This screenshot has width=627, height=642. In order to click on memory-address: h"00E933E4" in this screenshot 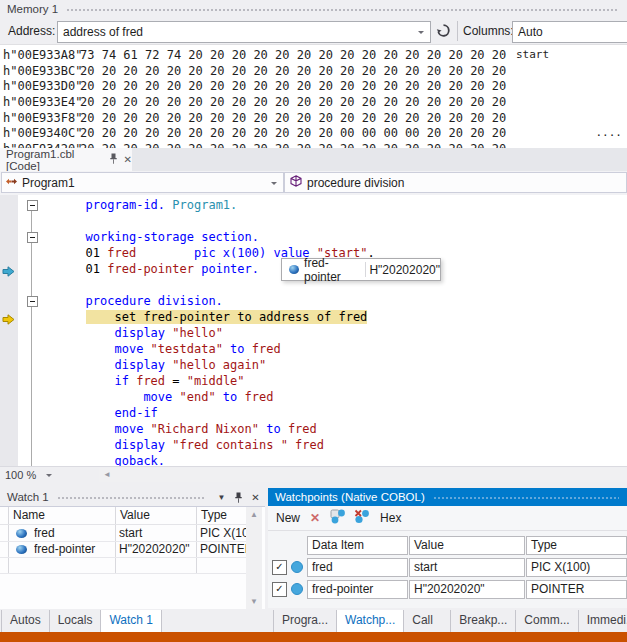, I will do `click(42, 102)`.